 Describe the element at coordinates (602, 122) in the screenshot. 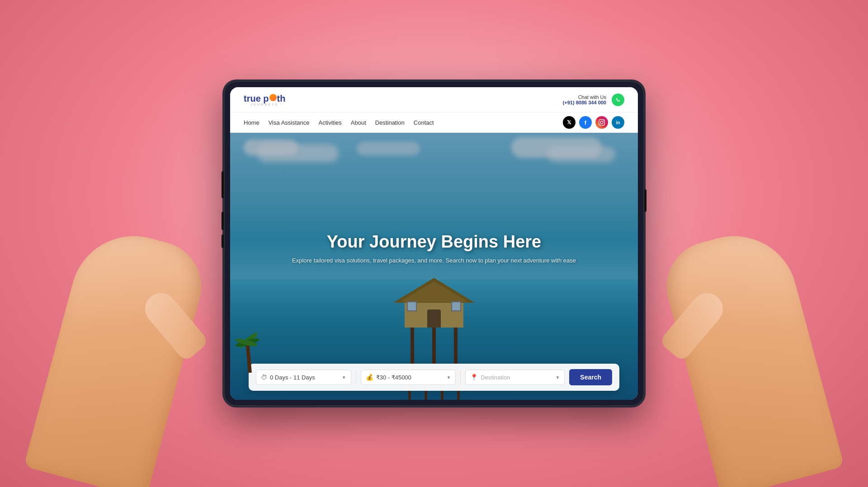

I see `instagram-icon` at that location.